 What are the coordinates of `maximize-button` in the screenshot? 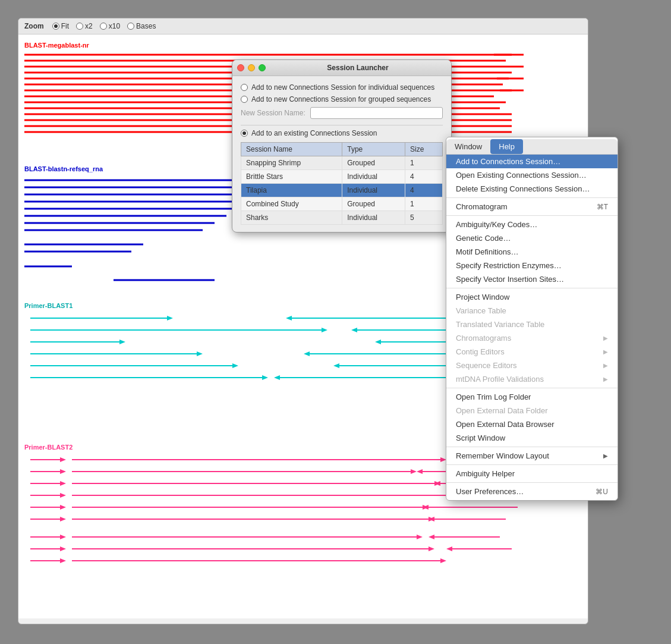 It's located at (262, 68).